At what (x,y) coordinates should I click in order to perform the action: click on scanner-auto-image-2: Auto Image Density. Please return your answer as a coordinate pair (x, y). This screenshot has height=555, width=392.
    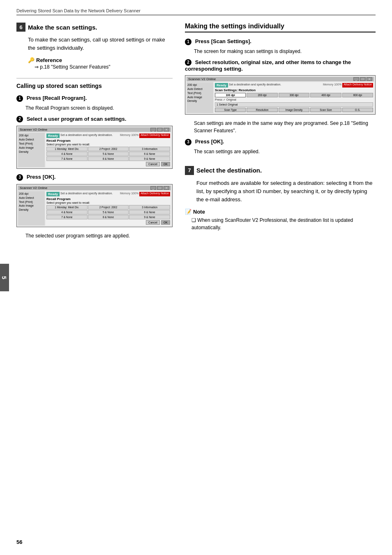
    Looking at the image, I should click on (31, 208).